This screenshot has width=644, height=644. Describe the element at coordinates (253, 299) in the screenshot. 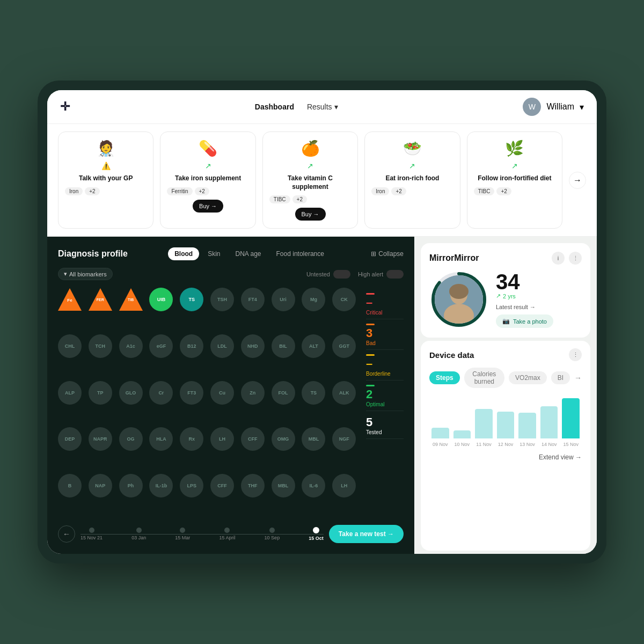

I see `biomarker-ft4: FT4` at that location.